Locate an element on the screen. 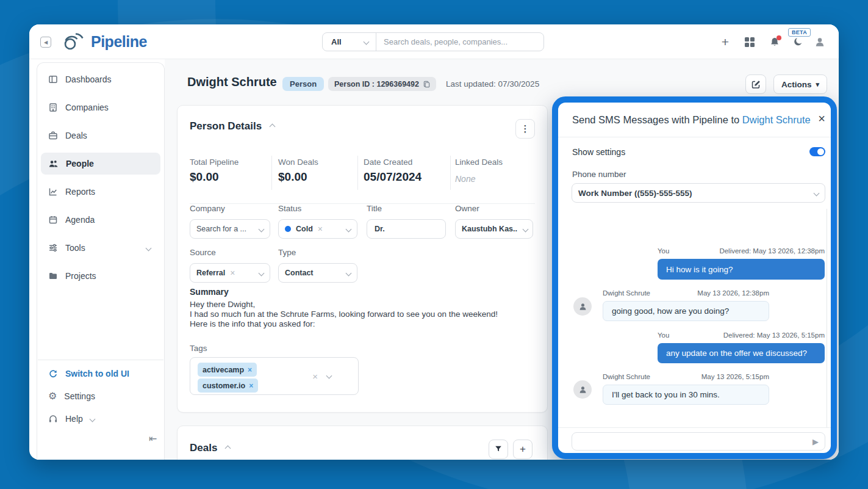 The image size is (868, 489). refresh-icon is located at coordinates (53, 374).